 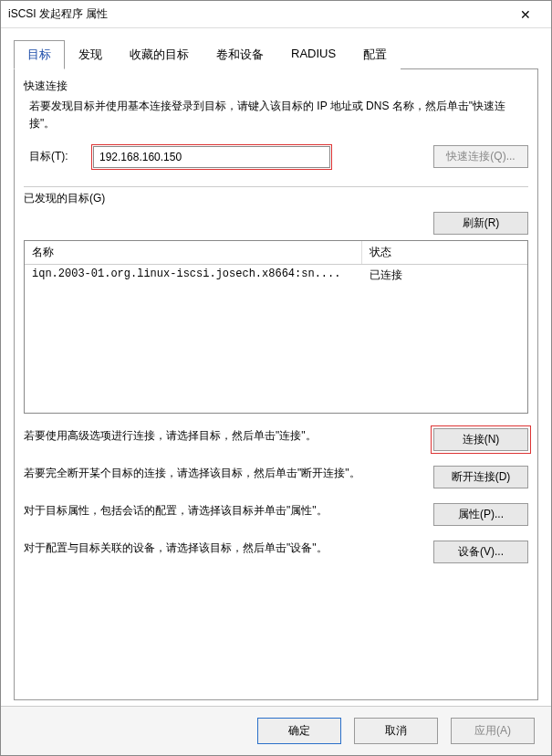 I want to click on tab-discovery: 发现, so click(x=90, y=55).